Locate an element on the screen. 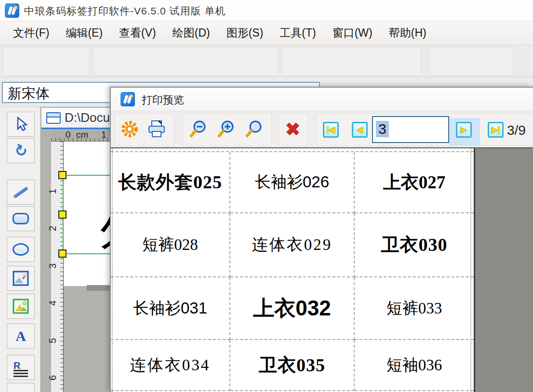 The height and width of the screenshot is (392, 533). menu-bar: 文件(F) 编辑(E) 查看(V) 绘图(D) 图形(S) 工具(T) 窗口(W… is located at coordinates (266, 33).